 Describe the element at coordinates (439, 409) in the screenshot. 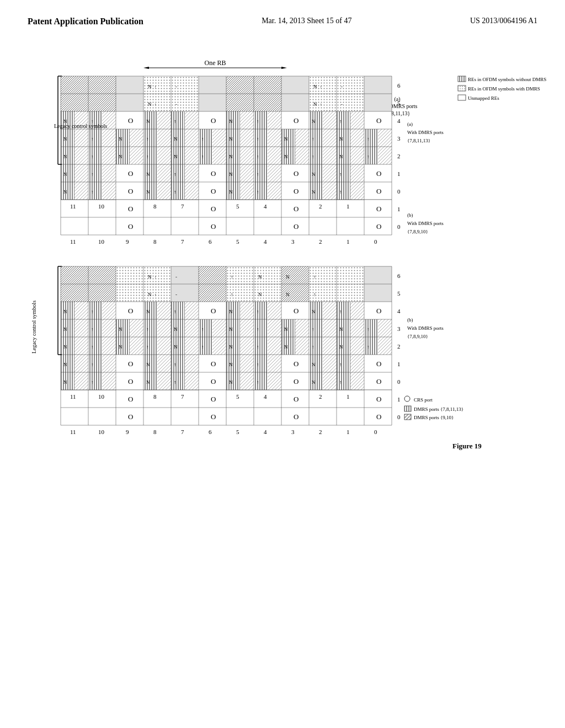

I see `svg-text: DMRS ports {7,8,11,13}` at that location.